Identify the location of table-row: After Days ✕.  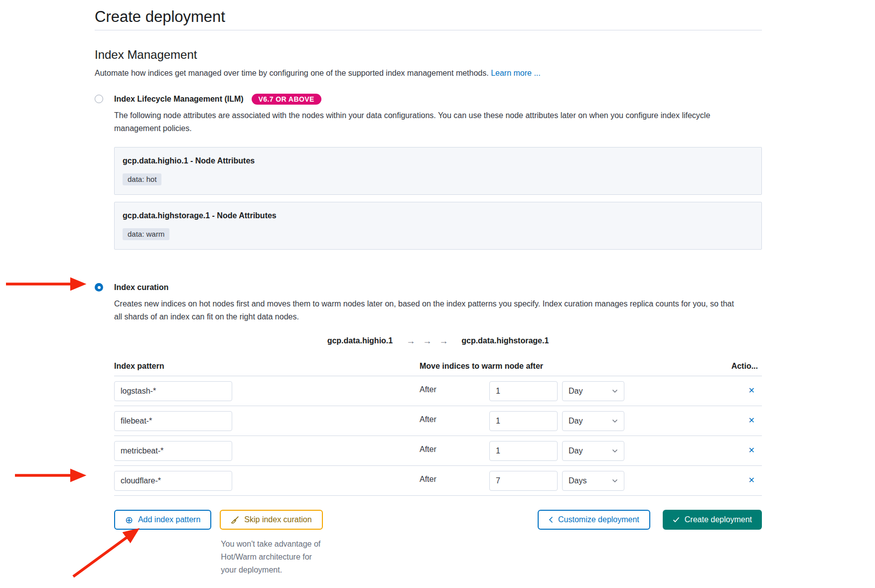
(438, 481).